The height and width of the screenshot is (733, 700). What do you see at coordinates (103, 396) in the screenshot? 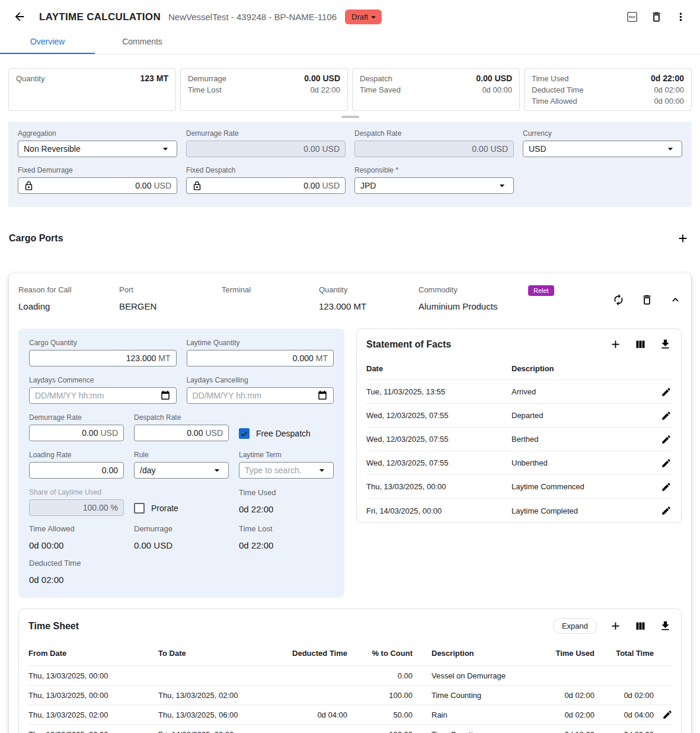
I see `laydays-commence-input: DD/MM/YY hh:mm` at bounding box center [103, 396].